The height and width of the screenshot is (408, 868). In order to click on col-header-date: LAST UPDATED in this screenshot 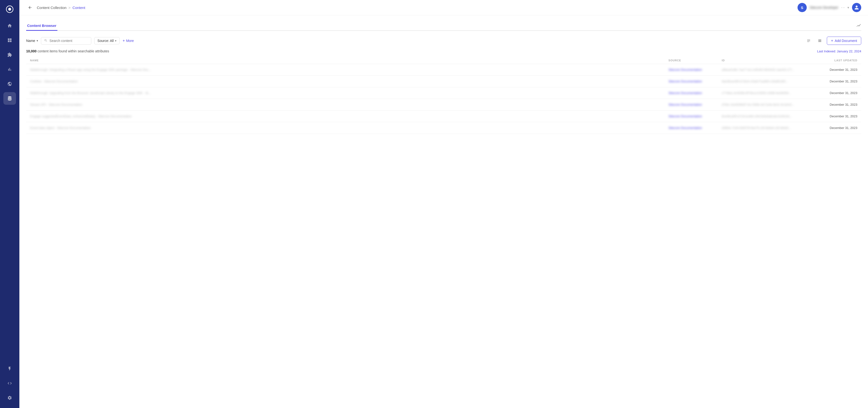, I will do `click(836, 60)`.